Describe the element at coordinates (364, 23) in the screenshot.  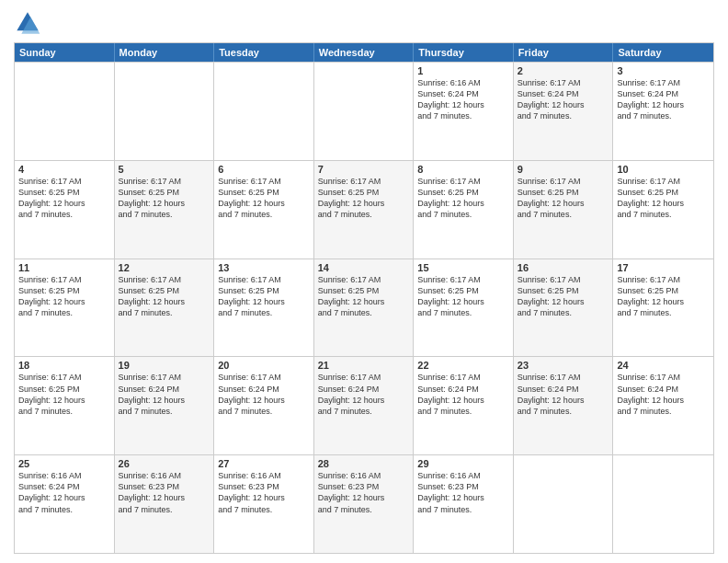
I see `header` at that location.